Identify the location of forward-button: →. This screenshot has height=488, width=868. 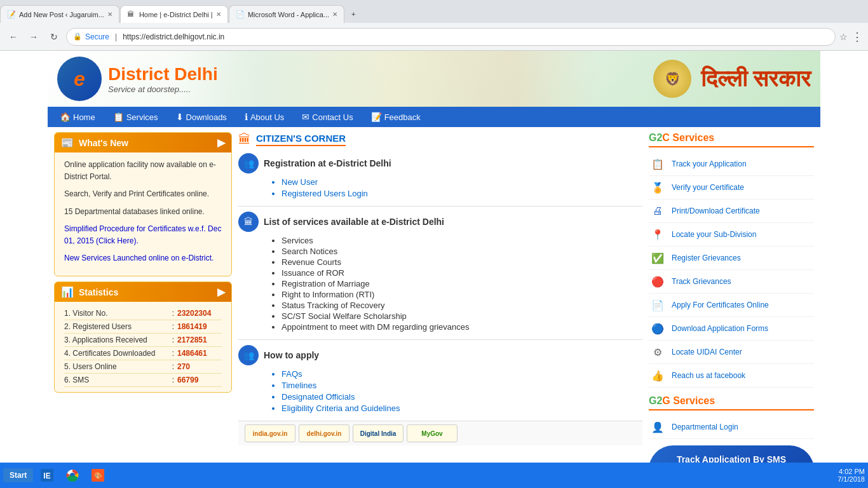
(34, 37).